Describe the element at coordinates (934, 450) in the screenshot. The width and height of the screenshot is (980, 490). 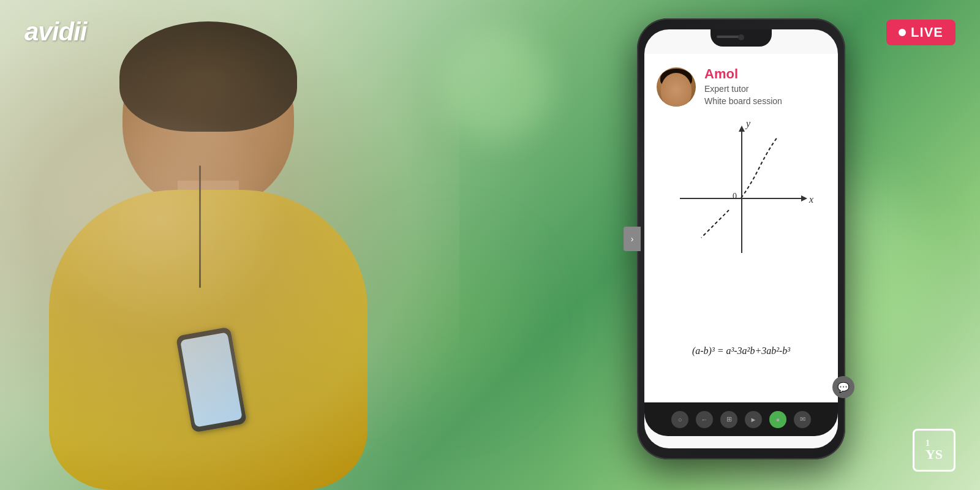
I see `ys-logo-content: 1 YS` at that location.